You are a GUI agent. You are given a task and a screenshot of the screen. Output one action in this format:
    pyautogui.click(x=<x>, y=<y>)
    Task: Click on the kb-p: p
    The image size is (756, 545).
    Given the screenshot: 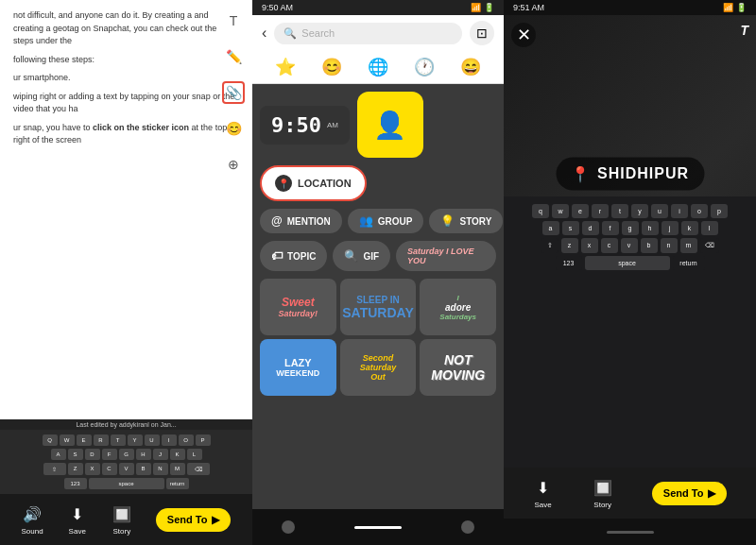 What is the action you would take?
    pyautogui.click(x=719, y=212)
    